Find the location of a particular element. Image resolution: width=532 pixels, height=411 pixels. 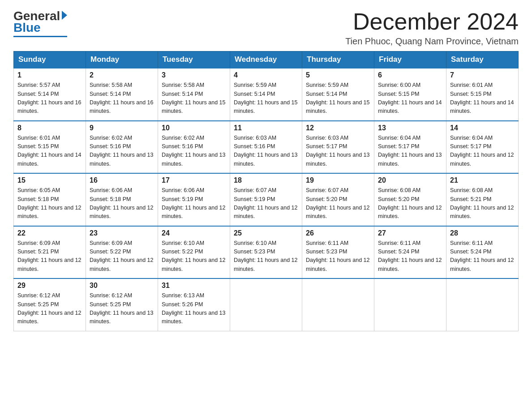

calendar-week-row: 22 Sunrise: 6:09 AM Sunset: 5:21 PM Dayl… is located at coordinates (266, 253).